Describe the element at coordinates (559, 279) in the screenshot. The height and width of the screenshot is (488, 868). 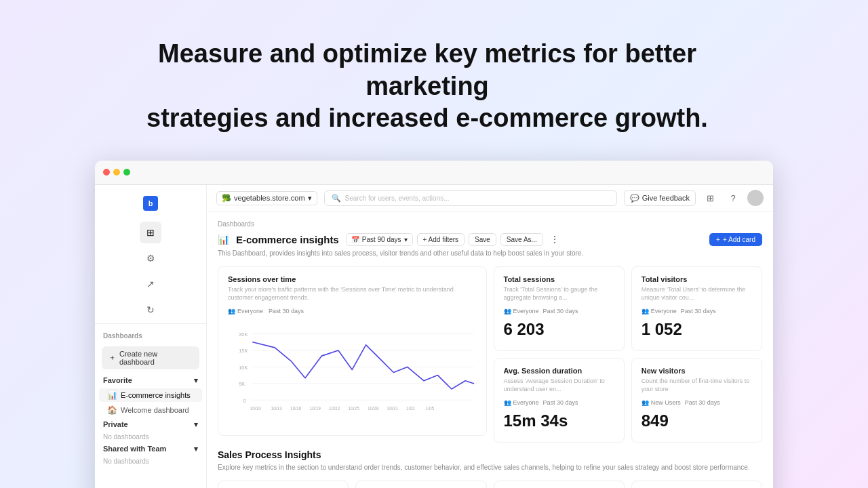
I see `total-sessions-title: Total sessions` at that location.